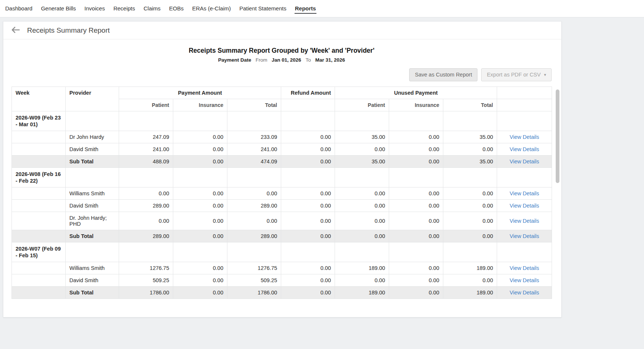 Image resolution: width=644 pixels, height=349 pixels. I want to click on from-label: From, so click(262, 60).